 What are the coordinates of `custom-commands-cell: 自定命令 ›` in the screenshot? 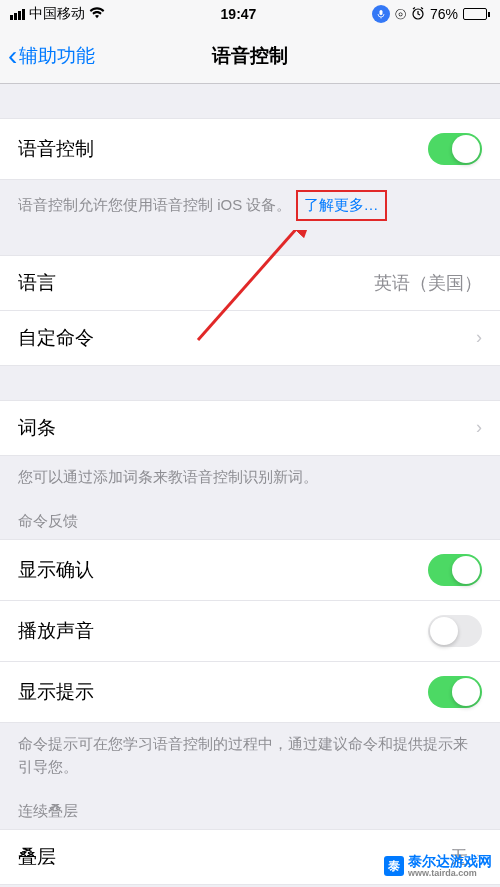 It's located at (250, 338).